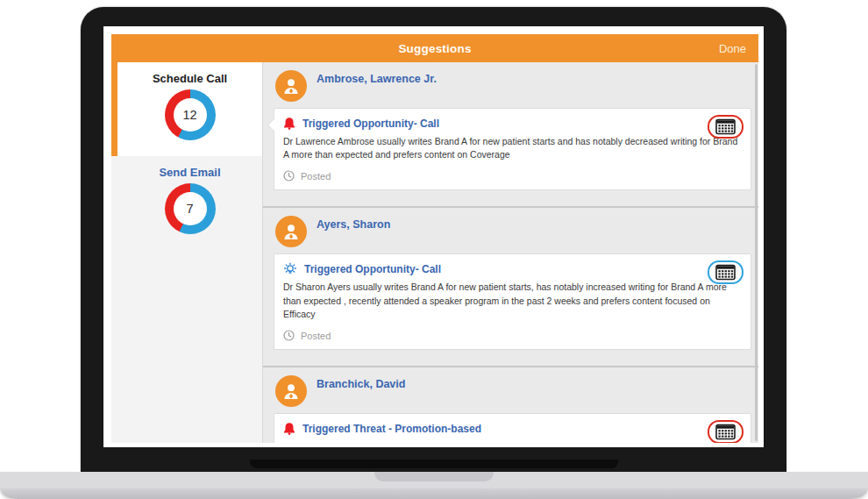  What do you see at coordinates (512, 442) in the screenshot?
I see `suggestion-body: Dr David Branchick usually engages in fa…` at bounding box center [512, 442].